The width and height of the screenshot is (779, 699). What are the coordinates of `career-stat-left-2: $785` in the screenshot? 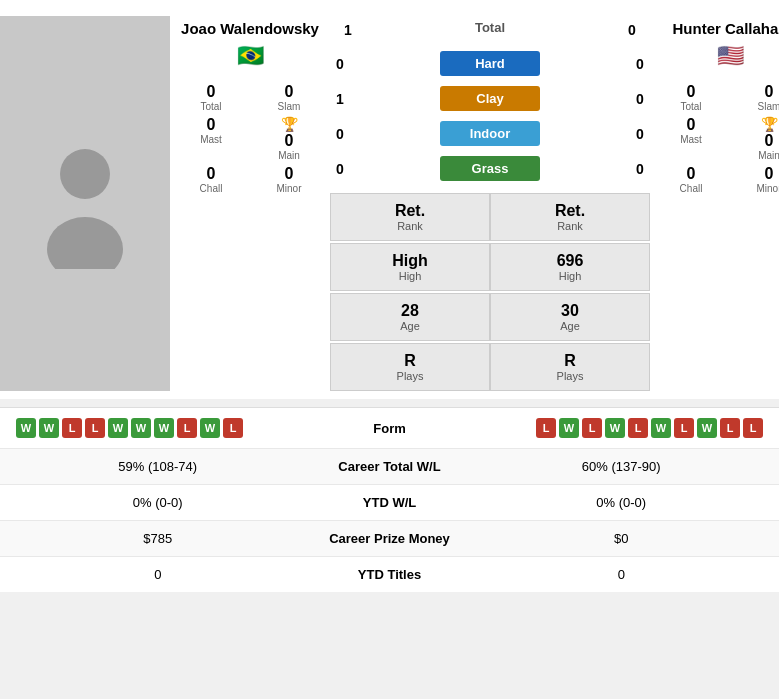 It's located at (158, 538).